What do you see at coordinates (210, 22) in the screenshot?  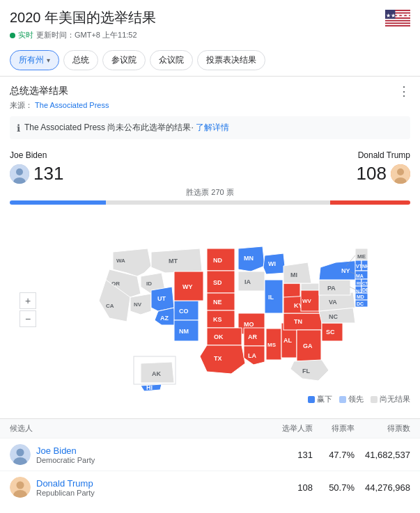 I see `header: 2020 年美国的选举结果 实时 更新时间：GMT+8 上午11:52` at bounding box center [210, 22].